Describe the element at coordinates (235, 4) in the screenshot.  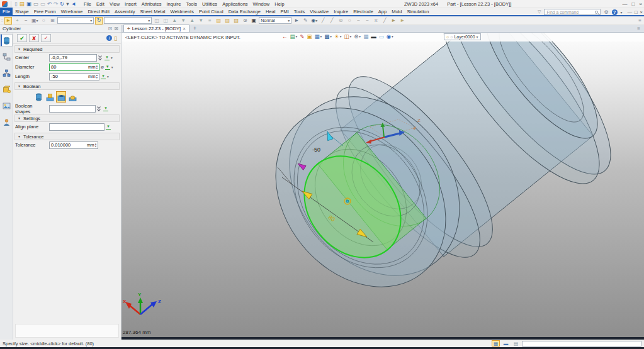
I see `menu-item: Applications` at that location.